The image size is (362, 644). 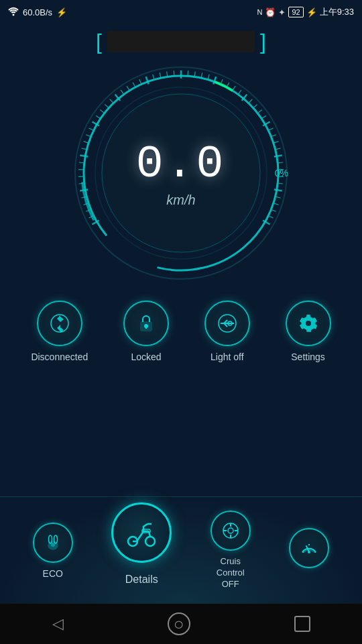 What do you see at coordinates (59, 331) in the screenshot?
I see `disconnected-button: Disconnected` at bounding box center [59, 331].